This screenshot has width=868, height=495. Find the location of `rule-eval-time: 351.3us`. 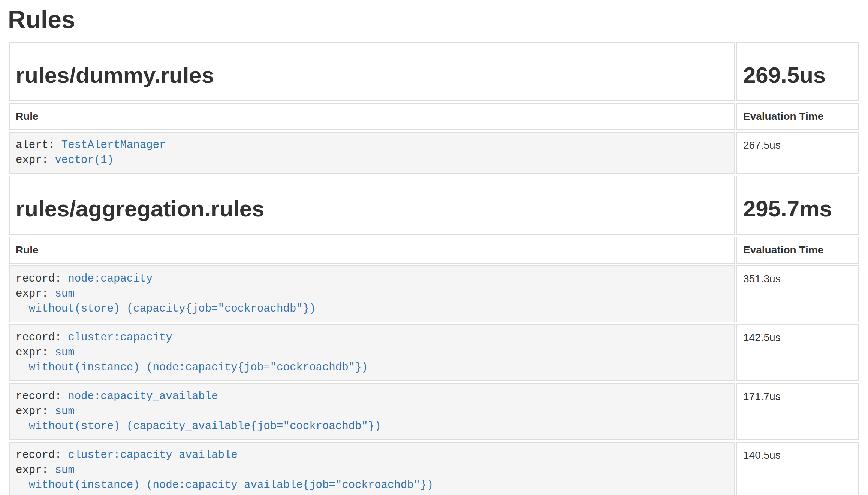

rule-eval-time: 351.3us is located at coordinates (762, 279).